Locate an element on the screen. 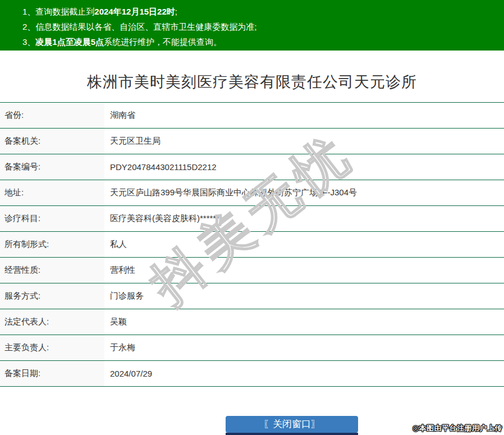  row-value: 于永梅 is located at coordinates (304, 348).